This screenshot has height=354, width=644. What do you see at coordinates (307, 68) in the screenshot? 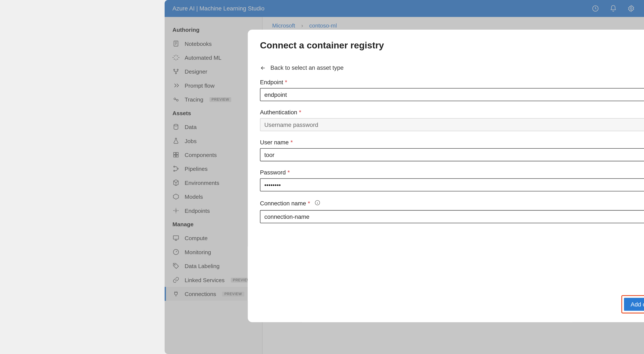
I see `back-link-label: Back to select an asset type` at bounding box center [307, 68].